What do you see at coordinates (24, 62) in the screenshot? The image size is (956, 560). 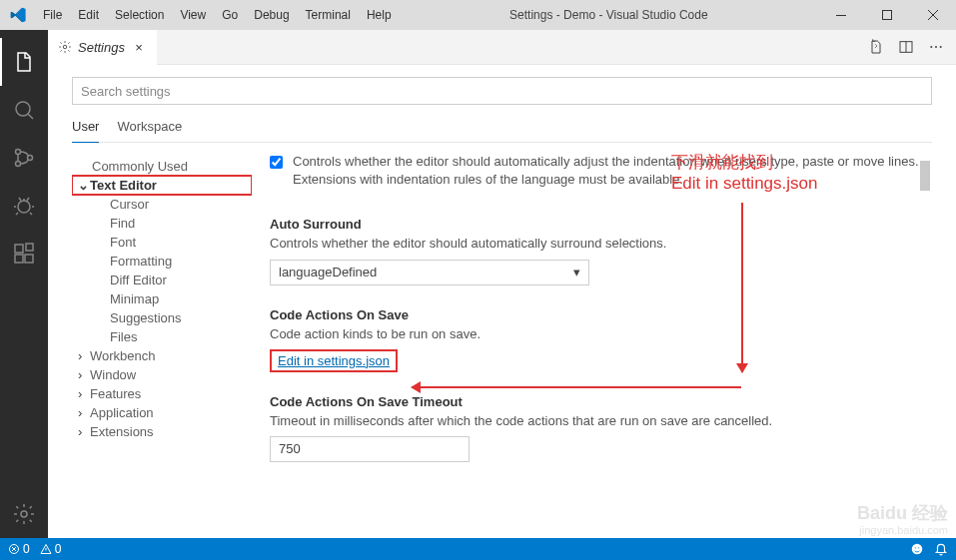 I see `explorer-icon` at bounding box center [24, 62].